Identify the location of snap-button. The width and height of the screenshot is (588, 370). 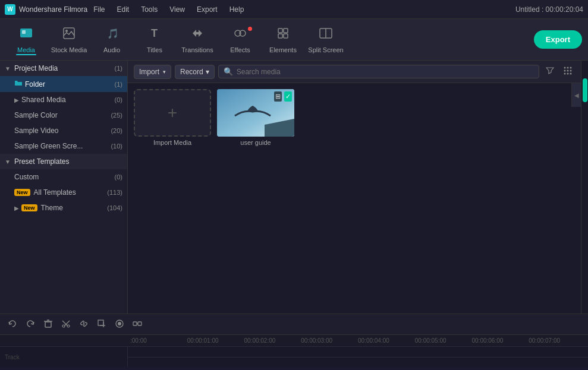
(137, 324).